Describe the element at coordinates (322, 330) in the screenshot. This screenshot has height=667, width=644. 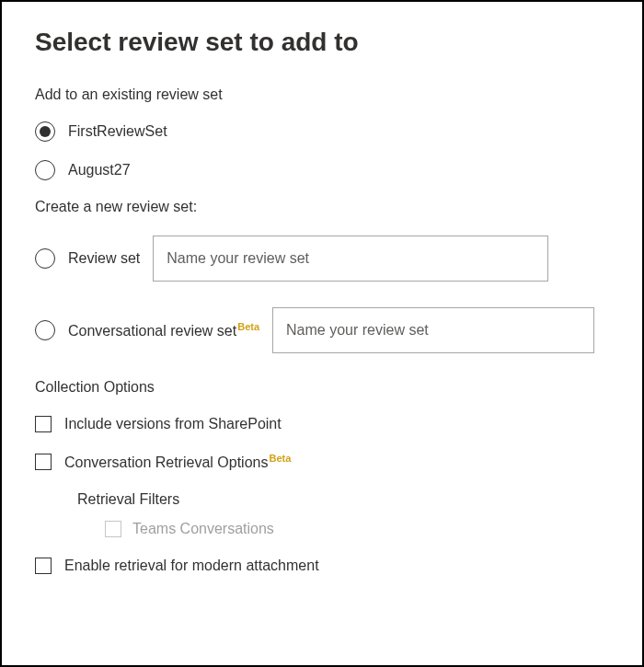
I see `radio-conversational-review-set: Conversational review setBeta` at that location.